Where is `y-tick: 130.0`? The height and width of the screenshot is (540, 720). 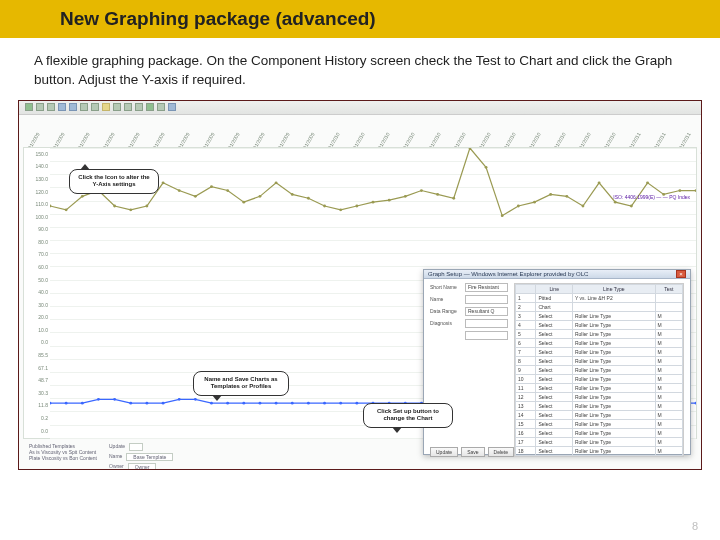
y-tick: 130.0 is located at coordinates (37, 180).